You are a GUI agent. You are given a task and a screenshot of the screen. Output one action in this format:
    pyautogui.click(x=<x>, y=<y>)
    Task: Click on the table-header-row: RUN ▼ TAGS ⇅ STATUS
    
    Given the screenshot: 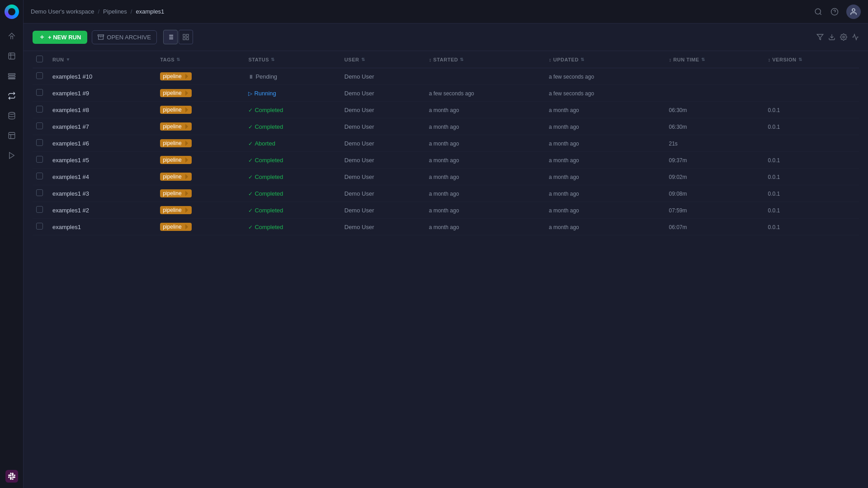 What is the action you would take?
    pyautogui.click(x=446, y=60)
    